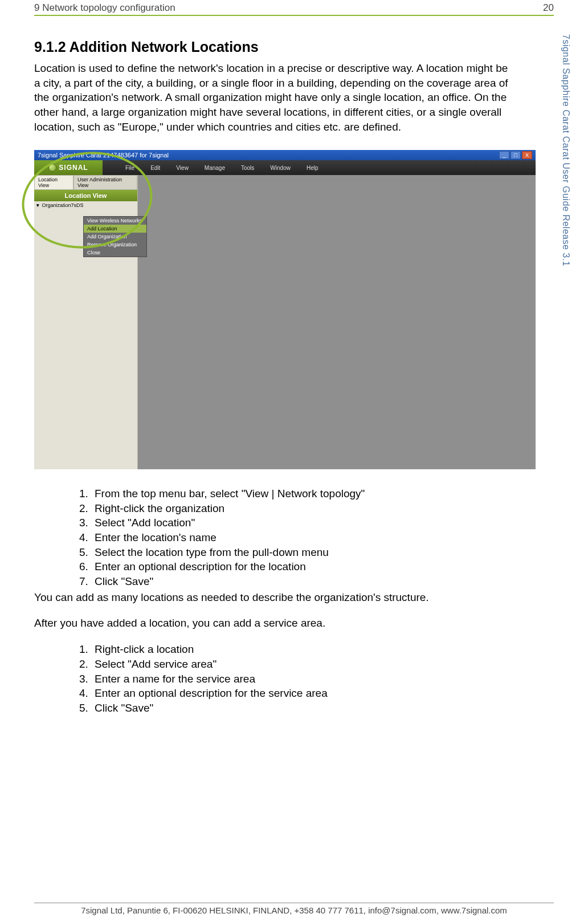 The height and width of the screenshot is (922, 588). What do you see at coordinates (300, 553) in the screenshot?
I see `list-item: Select the location type from the pull-d…` at bounding box center [300, 553].